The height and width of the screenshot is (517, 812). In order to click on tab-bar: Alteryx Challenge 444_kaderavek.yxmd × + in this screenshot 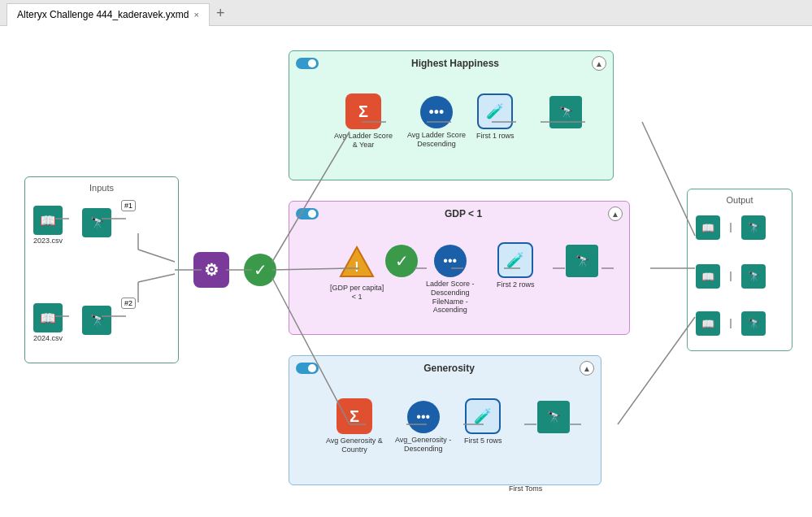, I will do `click(406, 13)`.